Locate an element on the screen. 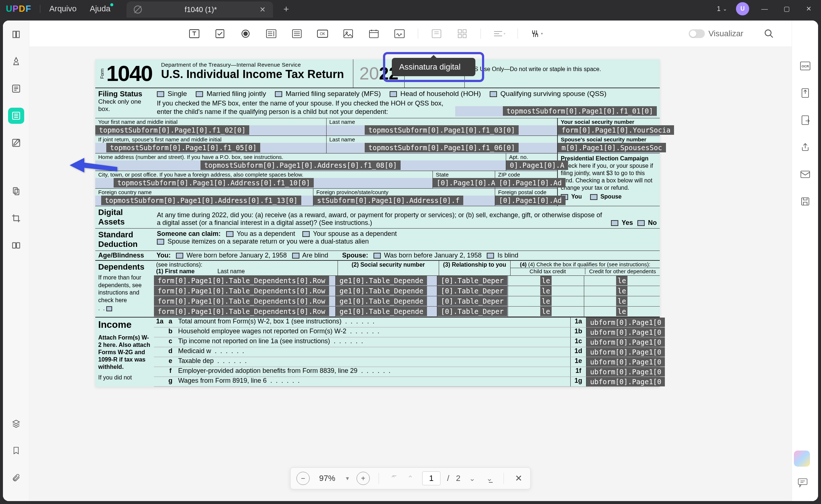  attachment-icon is located at coordinates (16, 478).